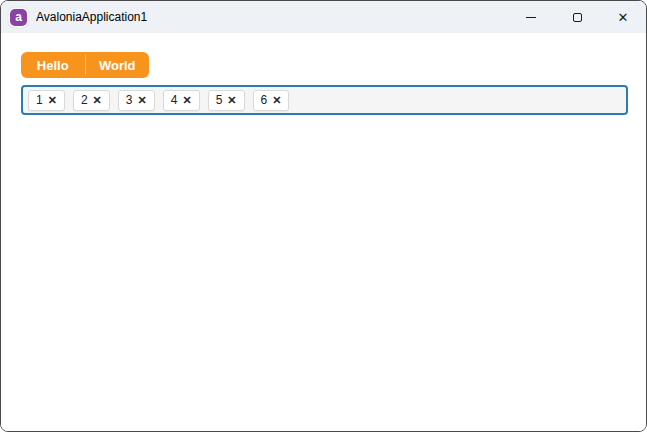 This screenshot has width=647, height=432. What do you see at coordinates (531, 18) in the screenshot?
I see `minimize-icon` at bounding box center [531, 18].